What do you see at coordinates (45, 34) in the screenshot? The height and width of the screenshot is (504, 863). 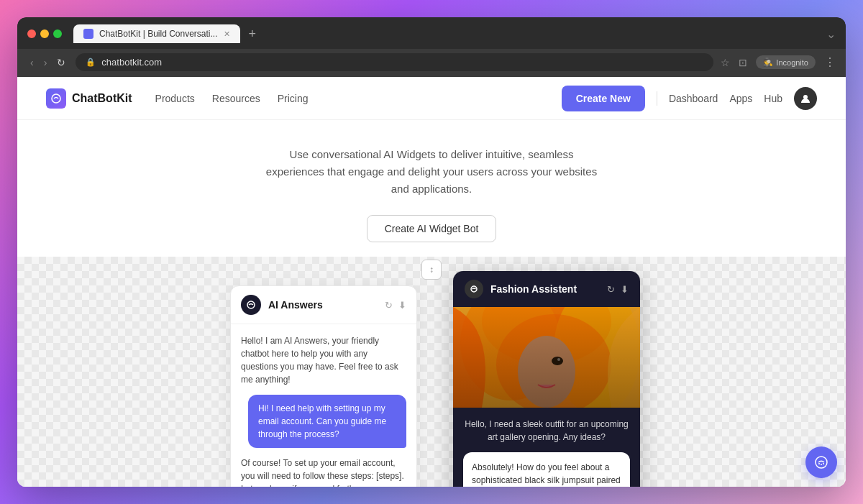 I see `traffic-lights` at bounding box center [45, 34].